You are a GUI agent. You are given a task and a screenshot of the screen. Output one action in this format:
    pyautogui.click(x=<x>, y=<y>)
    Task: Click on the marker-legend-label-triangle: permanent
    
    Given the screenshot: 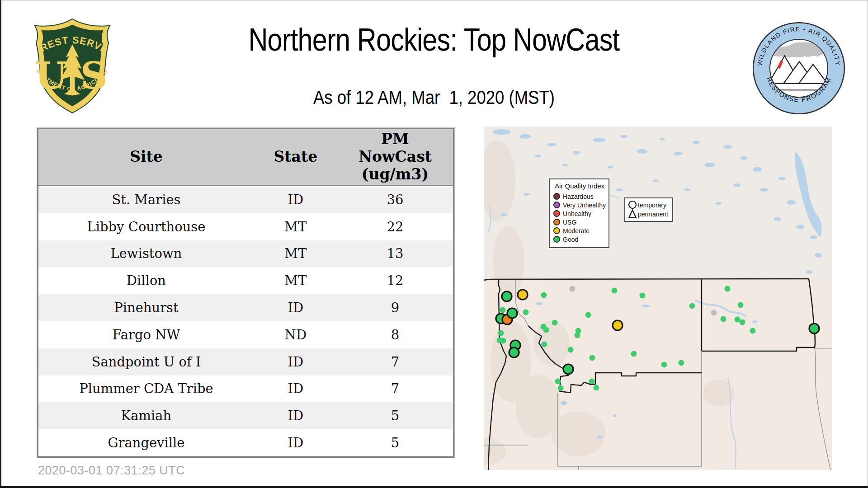 What is the action you would take?
    pyautogui.click(x=653, y=214)
    